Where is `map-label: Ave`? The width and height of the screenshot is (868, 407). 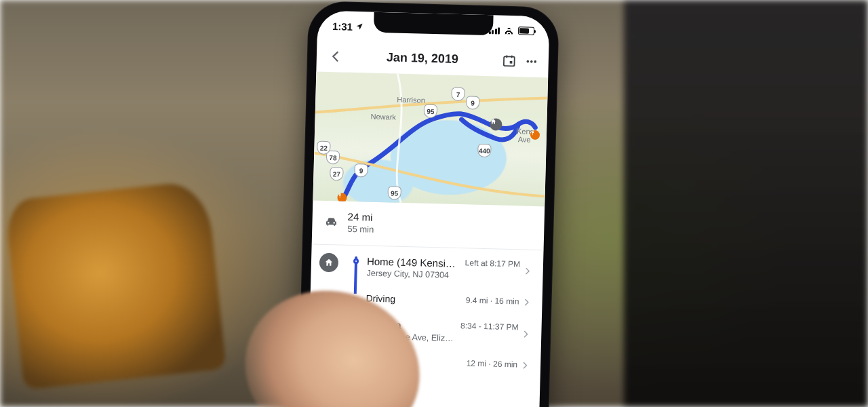 map-label: Ave is located at coordinates (525, 139).